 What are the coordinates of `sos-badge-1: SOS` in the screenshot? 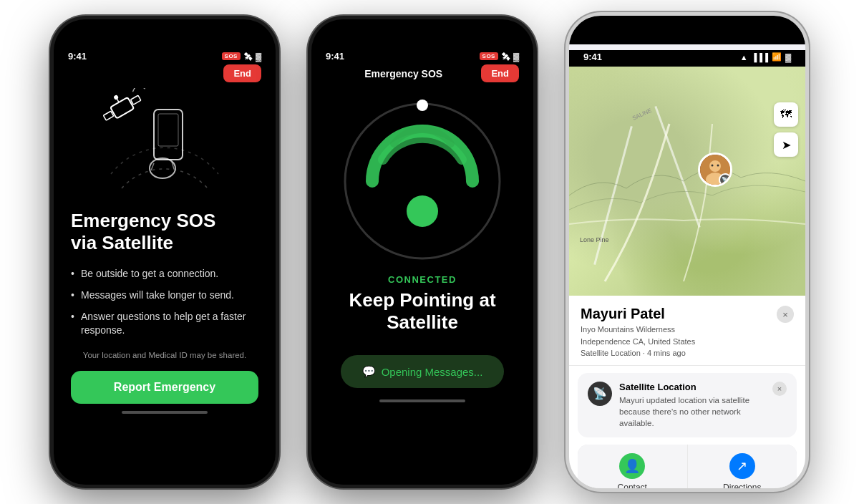 It's located at (231, 56).